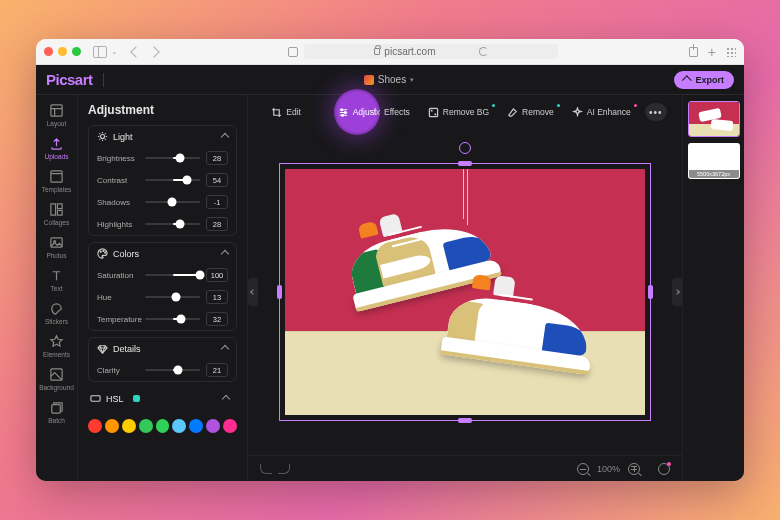 Image resolution: width=780 pixels, height=520 pixels. Describe the element at coordinates (162, 180) in the screenshot. I see `group-light: Light Brightness 28 Contrast 54` at that location.